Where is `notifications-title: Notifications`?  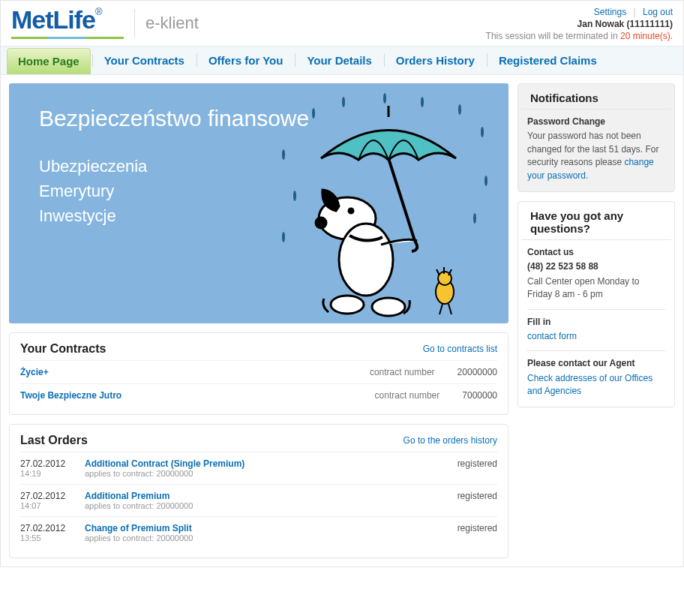 notifications-title: Notifications is located at coordinates (596, 97).